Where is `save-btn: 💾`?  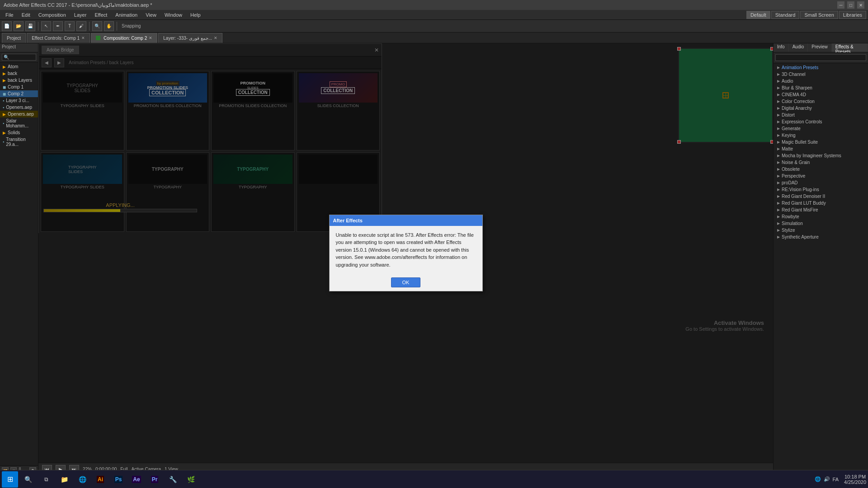 save-btn: 💾 is located at coordinates (30, 26).